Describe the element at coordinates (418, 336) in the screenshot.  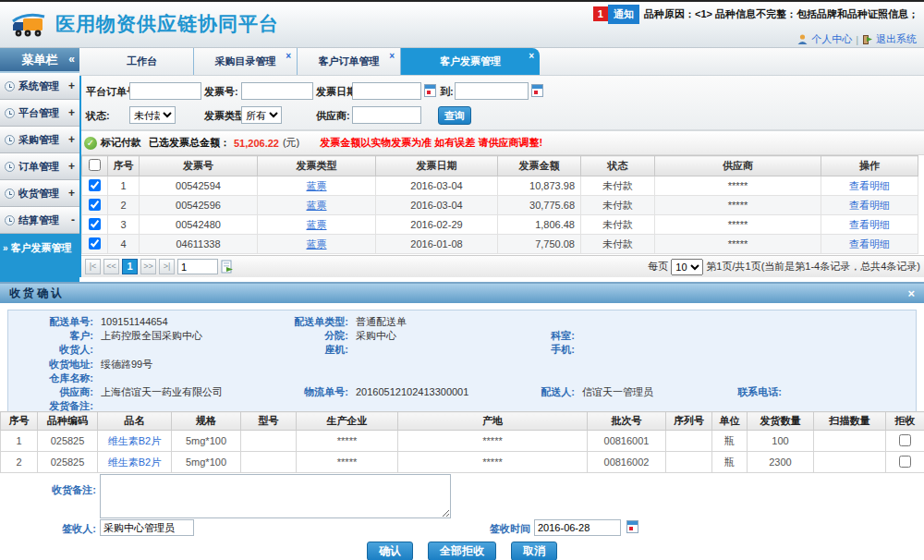
I see `branch-value: 采购中心` at that location.